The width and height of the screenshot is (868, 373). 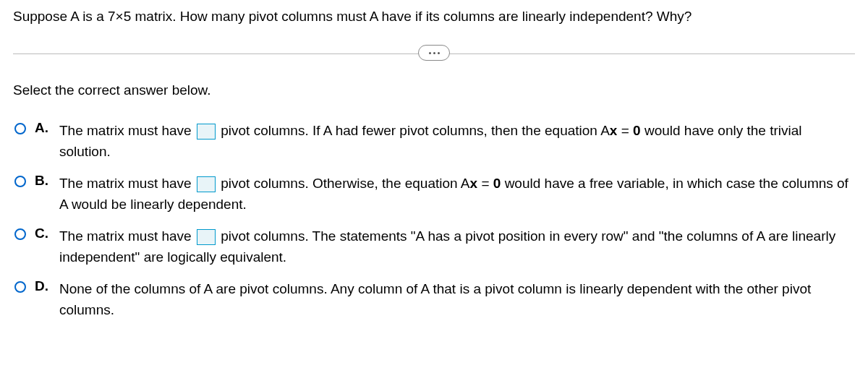 I want to click on option-a-text: The matrix must have pivot columns. If A…, so click(x=457, y=142).